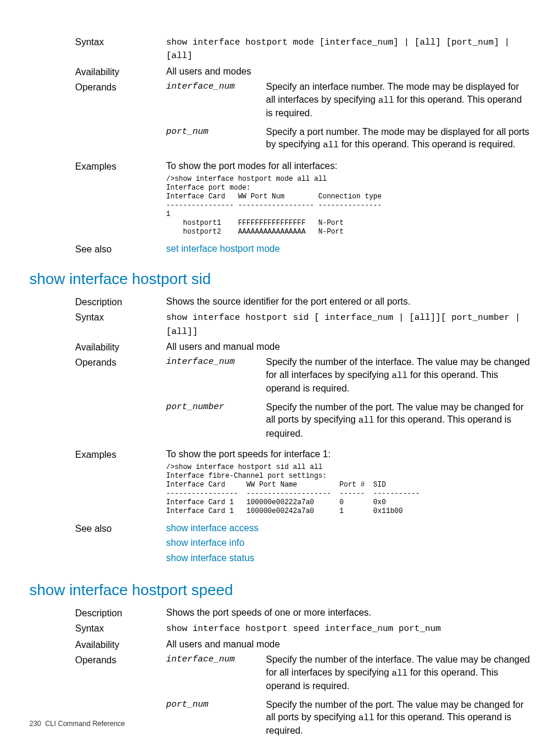 This screenshot has width=560, height=746. Describe the element at coordinates (35, 724) in the screenshot. I see `page-number: 230` at that location.